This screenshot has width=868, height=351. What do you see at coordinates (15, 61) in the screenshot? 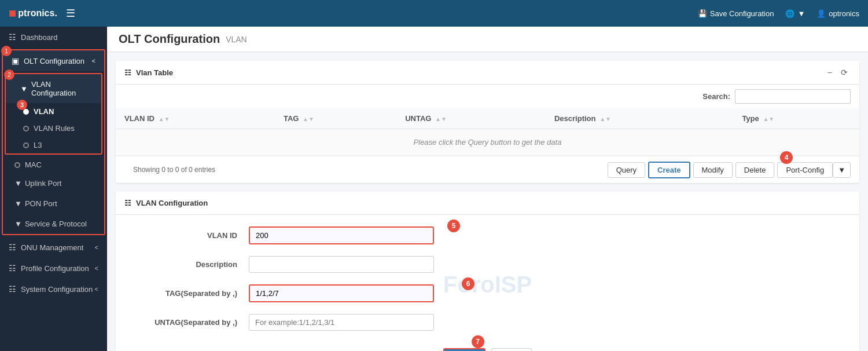
I see `monitor-icon: ▣` at bounding box center [15, 61].